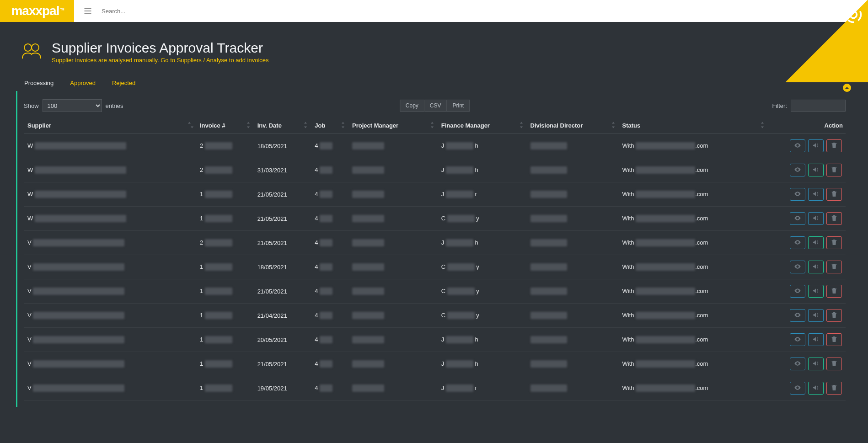 Image resolution: width=868 pixels, height=443 pixels. Describe the element at coordinates (37, 11) in the screenshot. I see `brand-logo: maxxpalTM` at that location.